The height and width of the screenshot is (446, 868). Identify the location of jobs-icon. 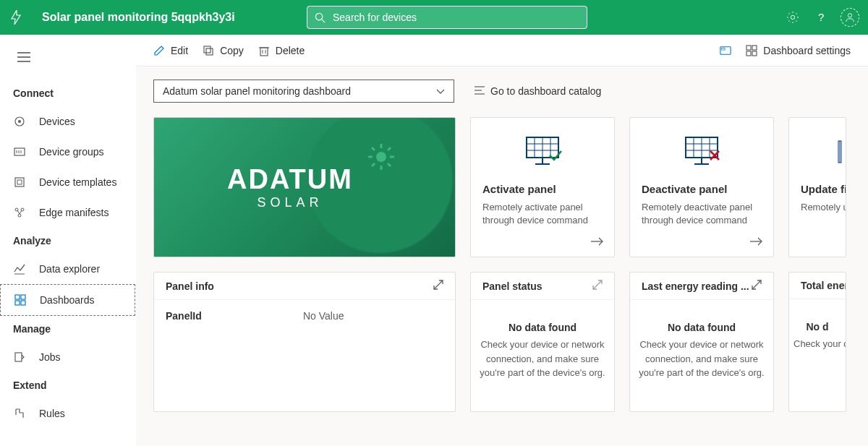
(20, 357).